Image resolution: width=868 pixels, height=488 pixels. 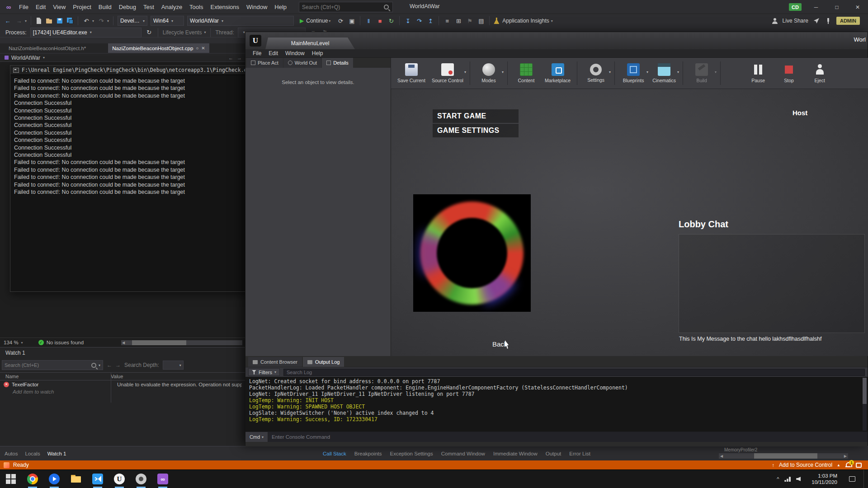 What do you see at coordinates (337, 63) in the screenshot?
I see `ue-tab-details: Details` at bounding box center [337, 63].